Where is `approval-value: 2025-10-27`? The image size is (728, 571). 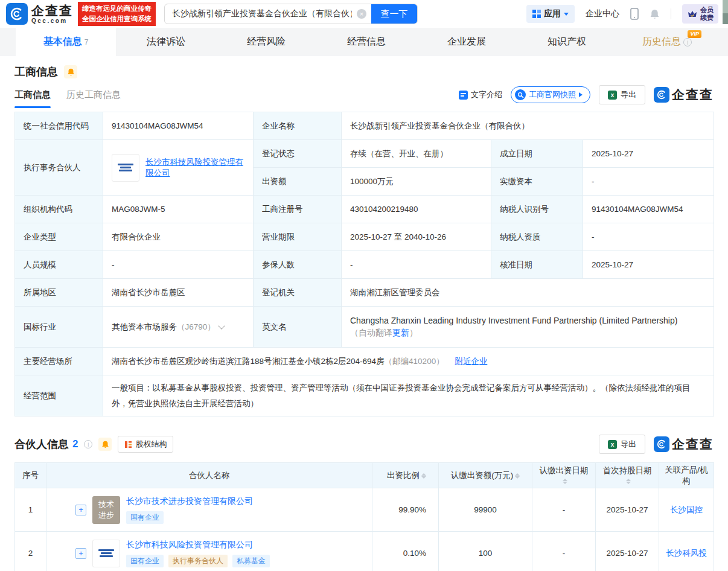
approval-value: 2025-10-27 is located at coordinates (648, 265).